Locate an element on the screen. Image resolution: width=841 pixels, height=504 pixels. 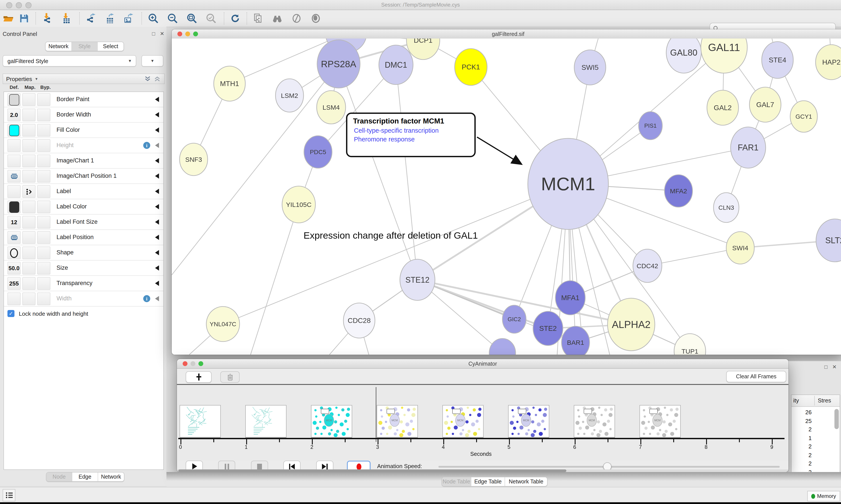
tab-network: Network is located at coordinates (58, 47).